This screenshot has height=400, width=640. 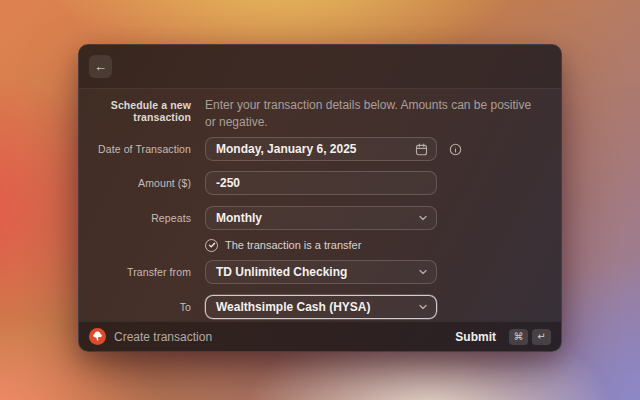 What do you see at coordinates (375, 245) in the screenshot?
I see `transfer-checkbox-row: The transaction is a transfer` at bounding box center [375, 245].